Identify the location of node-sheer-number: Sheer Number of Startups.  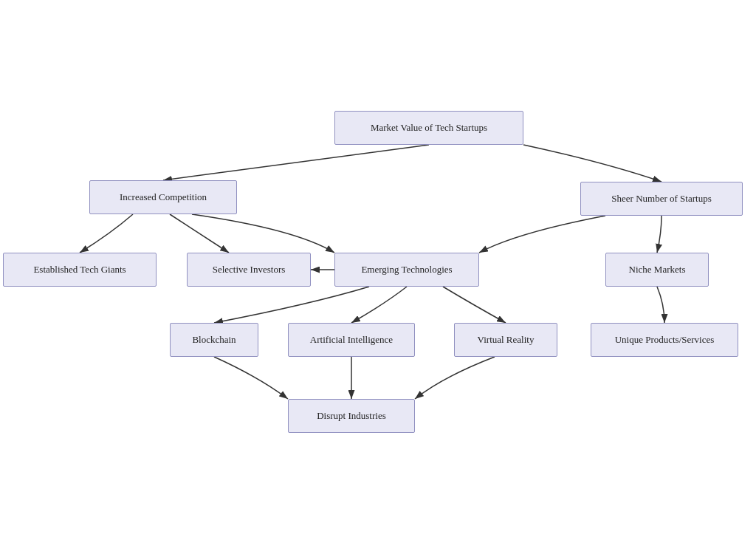
(662, 199).